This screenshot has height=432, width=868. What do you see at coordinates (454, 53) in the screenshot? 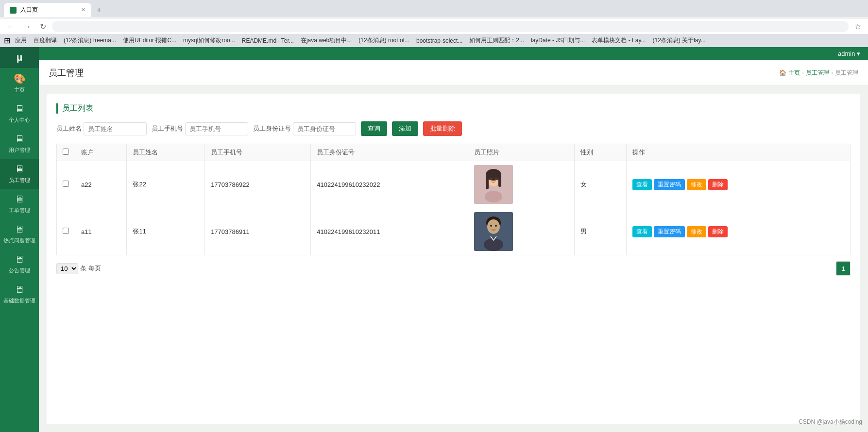
I see `top-header: admin ▾` at bounding box center [454, 53].